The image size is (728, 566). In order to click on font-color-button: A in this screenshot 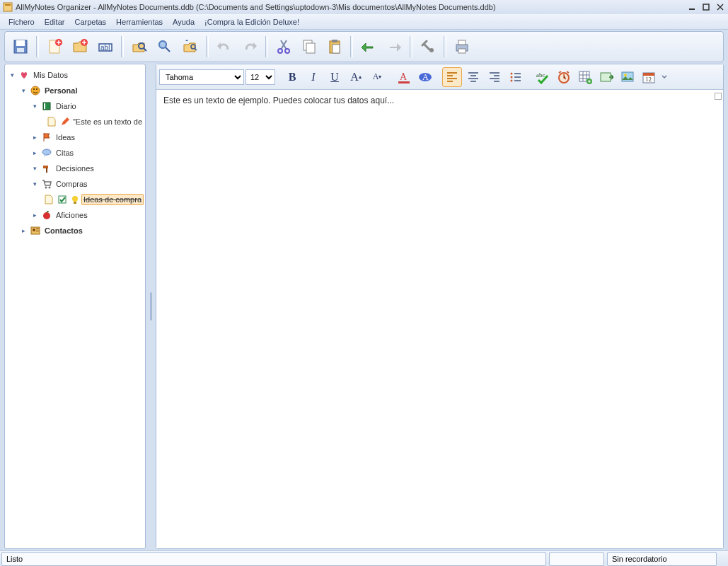, I will do `click(404, 77)`.